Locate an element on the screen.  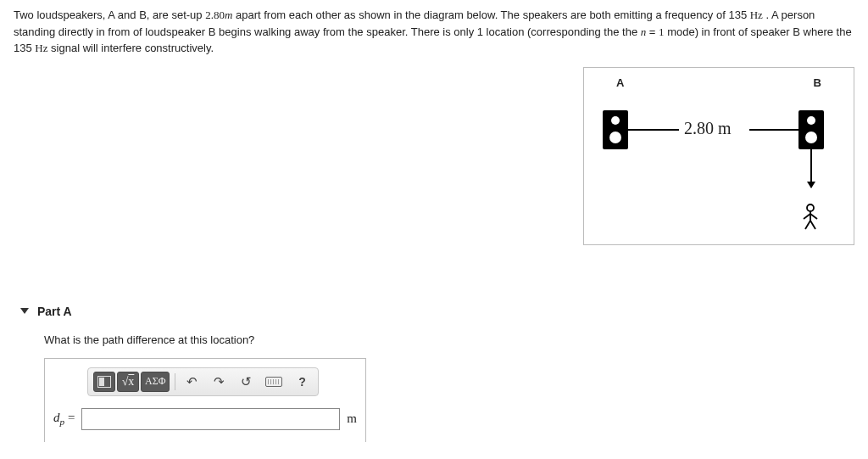
help-button: ? is located at coordinates (302, 382).